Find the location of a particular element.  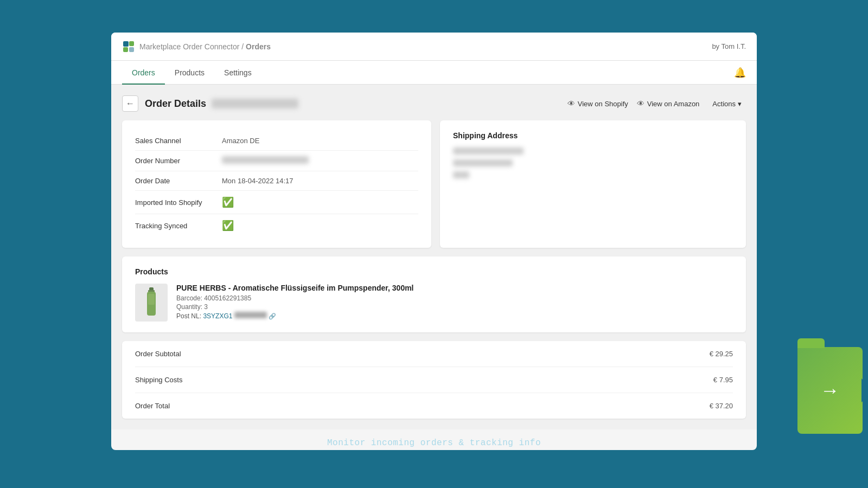

tab-products: Products is located at coordinates (190, 73).